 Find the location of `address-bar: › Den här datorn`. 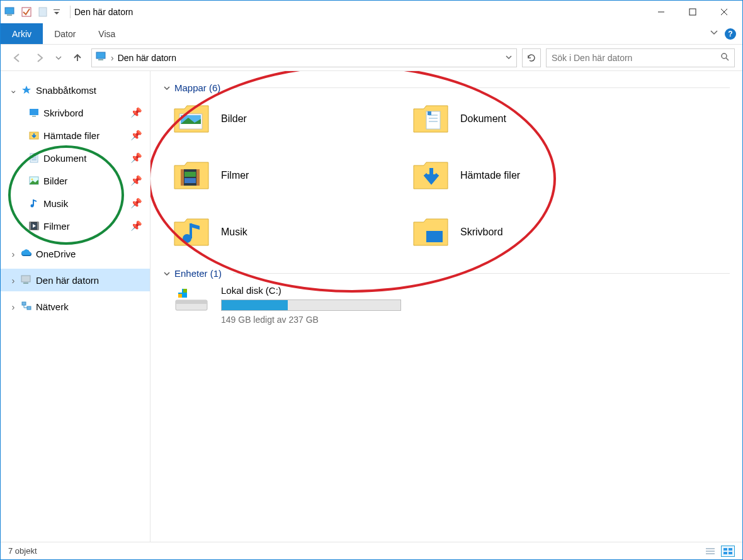

address-bar: › Den här datorn is located at coordinates (304, 58).